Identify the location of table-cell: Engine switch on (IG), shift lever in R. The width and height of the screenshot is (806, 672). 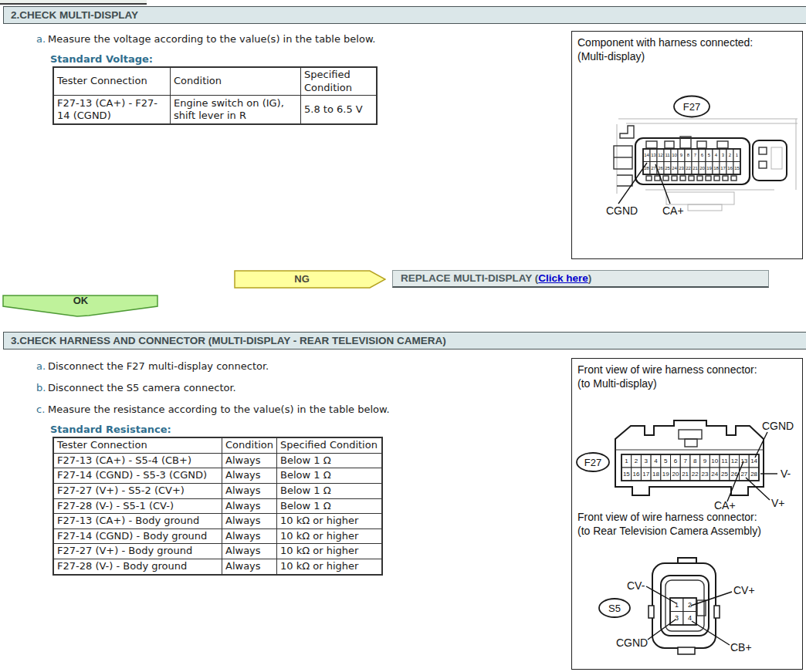
(236, 110).